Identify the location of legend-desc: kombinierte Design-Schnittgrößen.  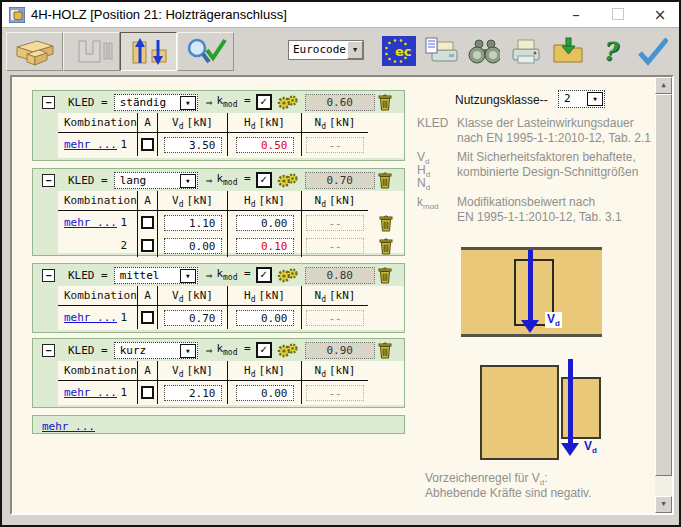
(548, 172).